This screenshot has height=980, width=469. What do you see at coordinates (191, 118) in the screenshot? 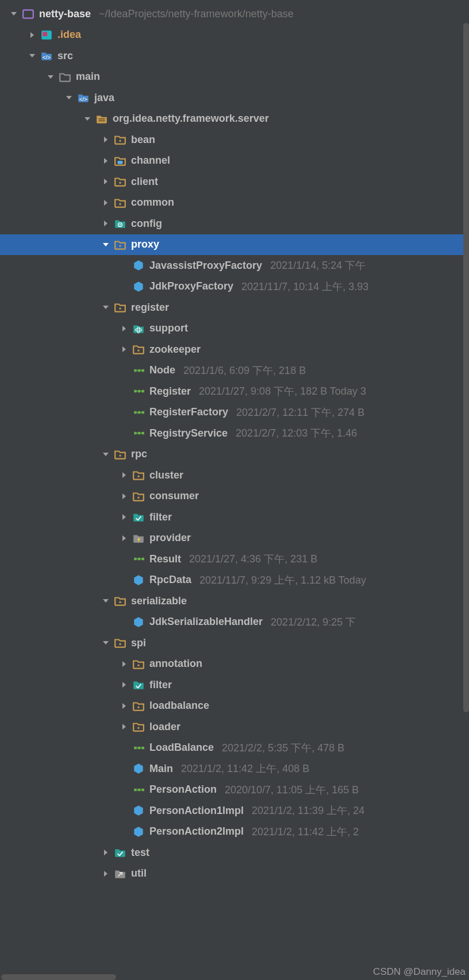
I see `tree-item-label: org.idea.netty.framework.server` at bounding box center [191, 118].